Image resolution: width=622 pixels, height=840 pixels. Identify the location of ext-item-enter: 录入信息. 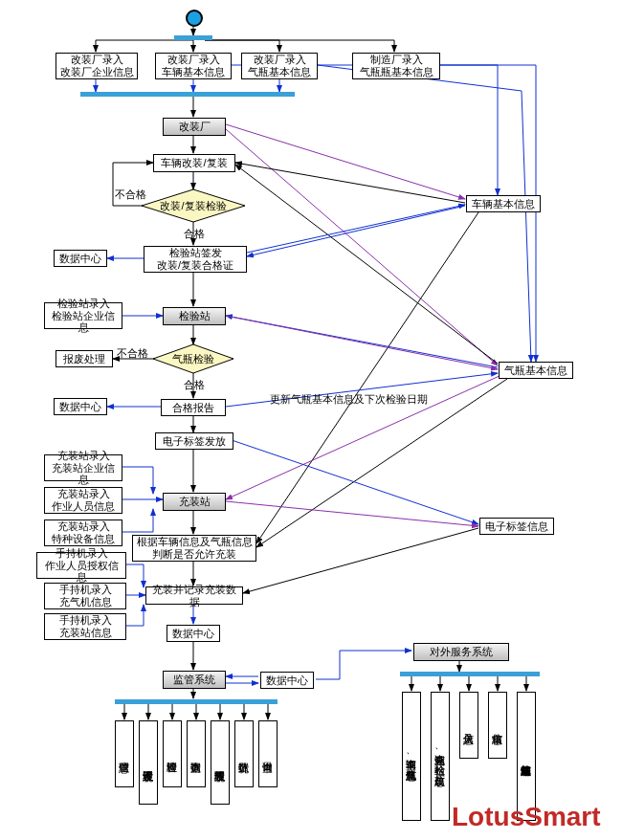
(469, 725).